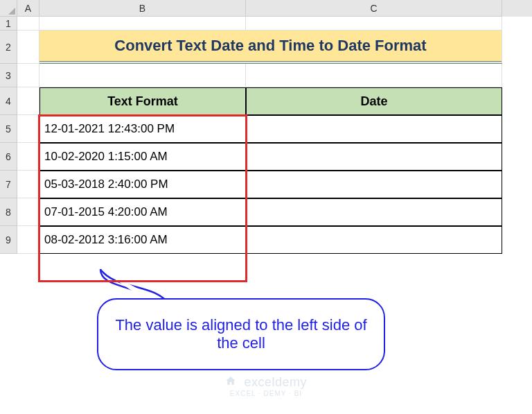 The height and width of the screenshot is (414, 532). I want to click on header-text-format: Text Format, so click(143, 101).